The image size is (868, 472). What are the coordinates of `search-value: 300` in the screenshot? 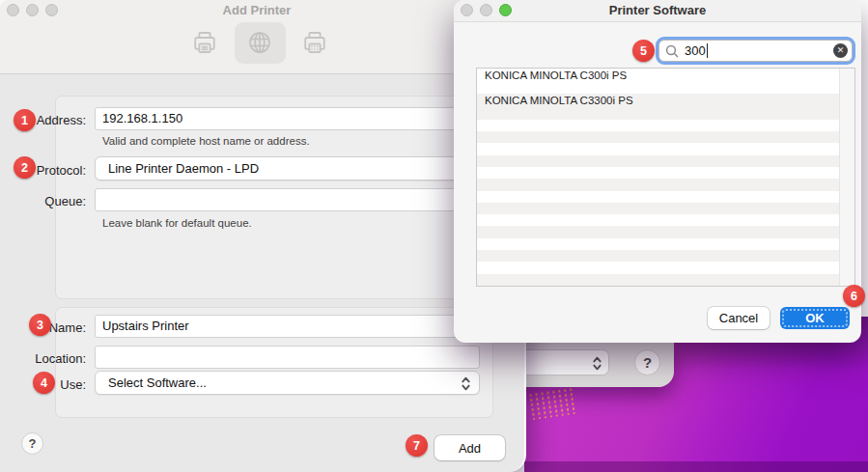 It's located at (695, 50).